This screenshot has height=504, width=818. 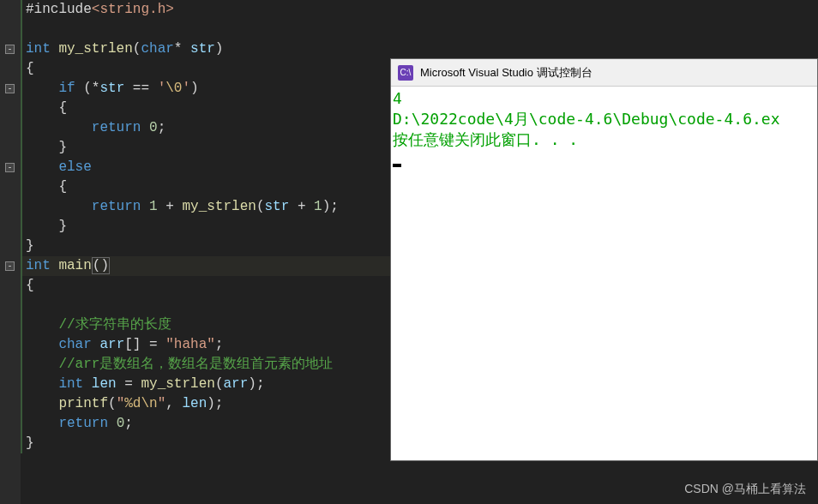 What do you see at coordinates (75, 167) in the screenshot?
I see `code-token: else` at bounding box center [75, 167].